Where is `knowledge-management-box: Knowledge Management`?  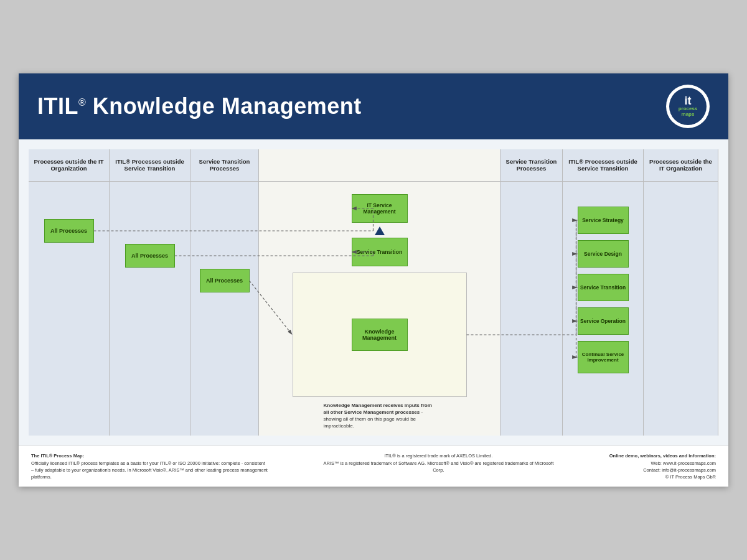
knowledge-management-box: Knowledge Management is located at coordinates (380, 335).